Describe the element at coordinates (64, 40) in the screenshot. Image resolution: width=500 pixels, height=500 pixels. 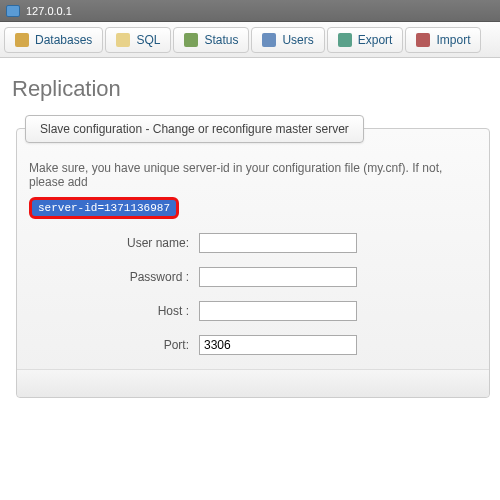
I see `tab-label: Databases` at that location.